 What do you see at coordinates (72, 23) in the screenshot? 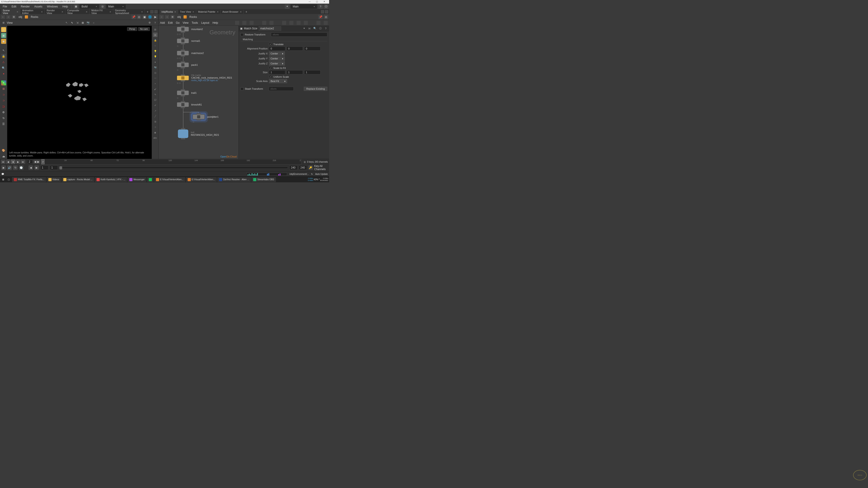
I see `select-visible-icon: ⬉` at bounding box center [72, 23].